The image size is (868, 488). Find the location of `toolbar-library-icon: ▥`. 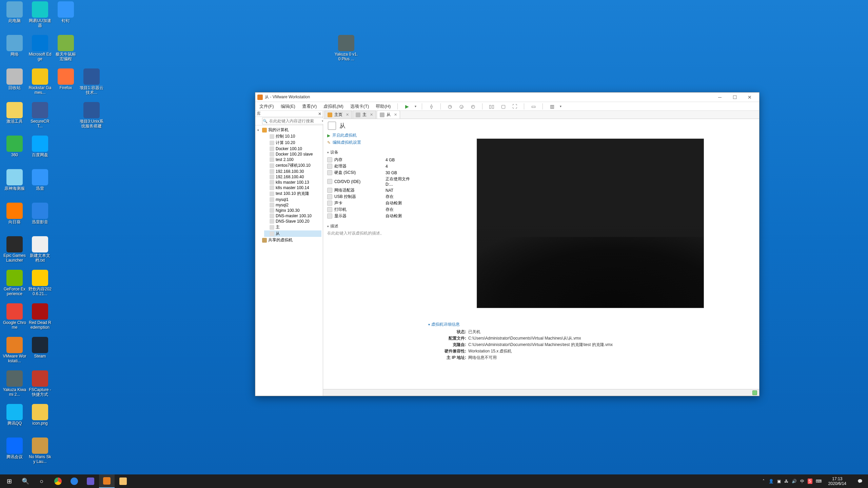

toolbar-library-icon: ▥ is located at coordinates (552, 106).